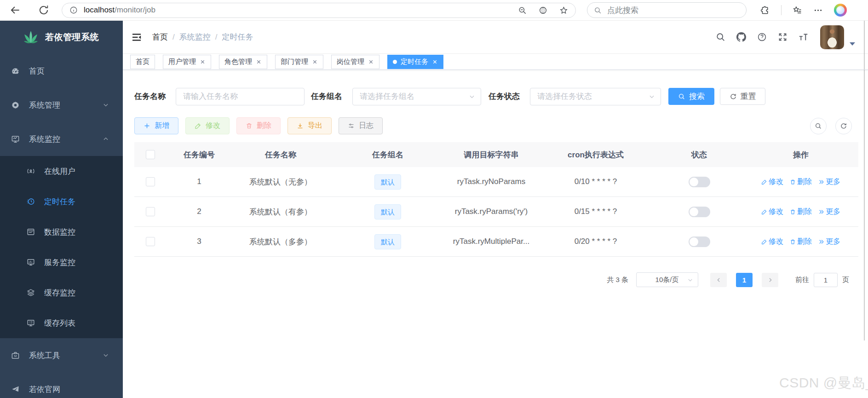 The width and height of the screenshot is (868, 398). Describe the element at coordinates (259, 126) in the screenshot. I see `delete-button: 删除` at that location.